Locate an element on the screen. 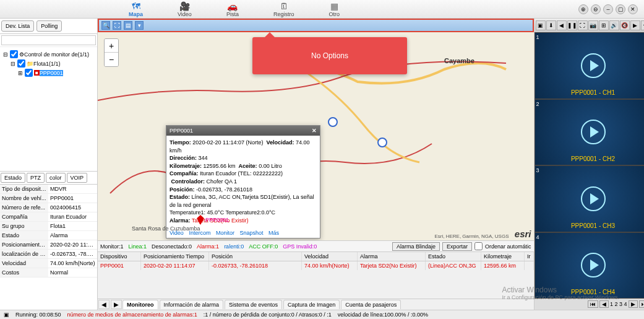 The height and width of the screenshot is (319, 644). popup-link-monitor: Monitor is located at coordinates (225, 233).